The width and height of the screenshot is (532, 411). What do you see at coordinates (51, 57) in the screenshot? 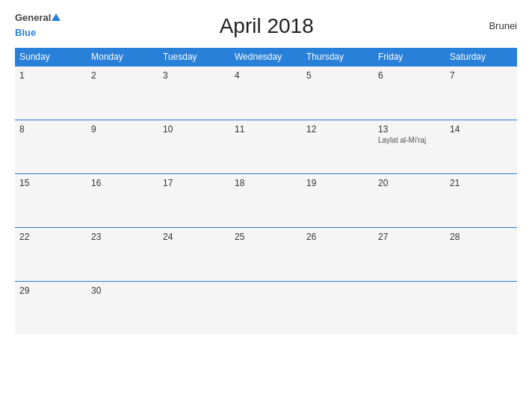
I see `header-sunday: Sunday` at bounding box center [51, 57].